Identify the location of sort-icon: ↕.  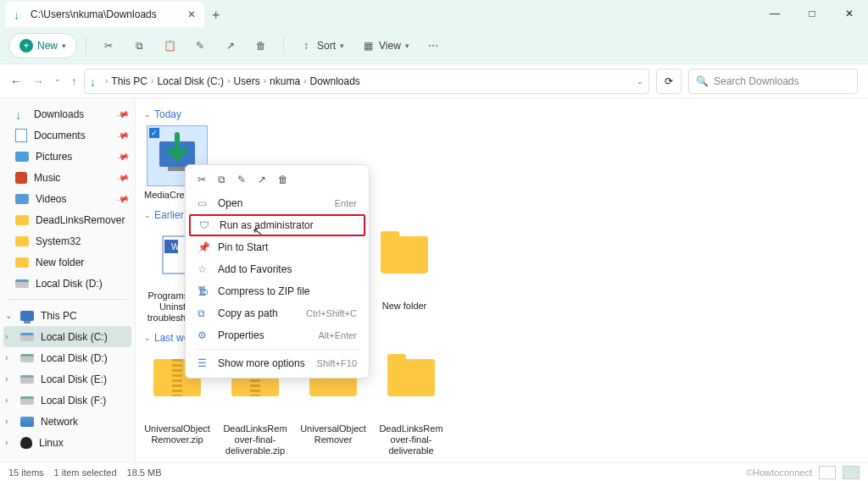
(306, 46).